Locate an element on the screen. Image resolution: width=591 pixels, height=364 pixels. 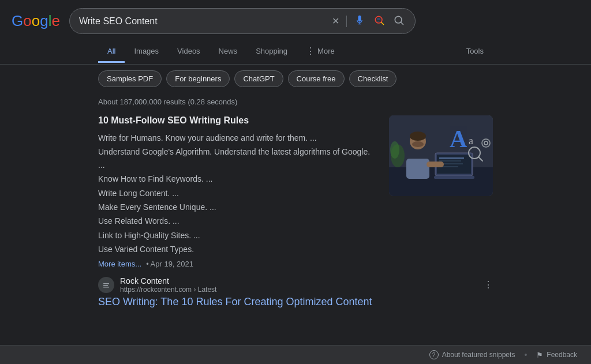
lens-button is located at coordinates (379, 21).